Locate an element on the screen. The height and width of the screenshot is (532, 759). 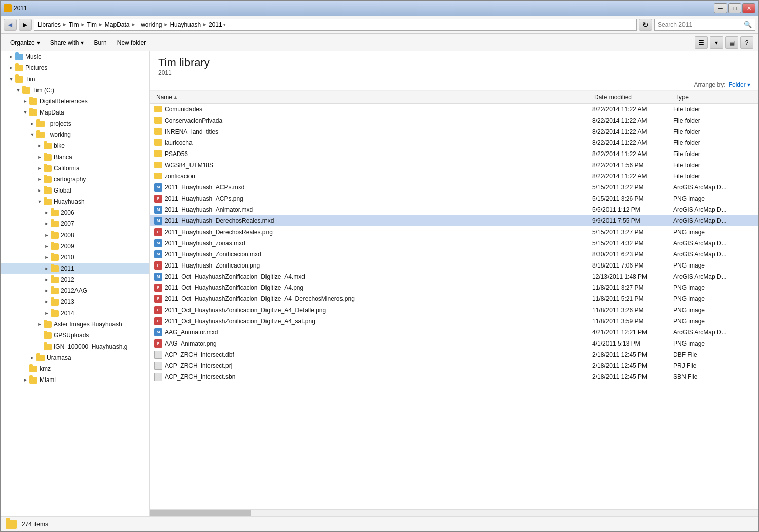
view-pane-button: ▤ is located at coordinates (732, 43).